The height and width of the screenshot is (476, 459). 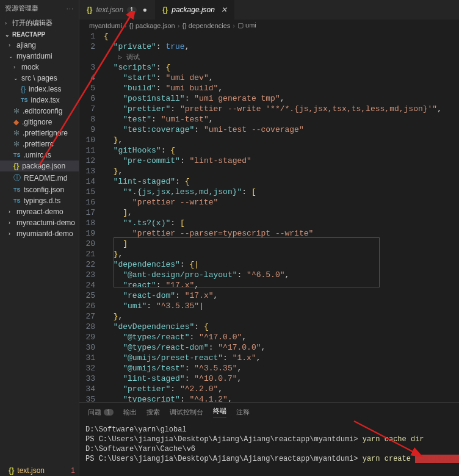 I want to click on line-gutter: 1234567891011121314151617181920212223242…, so click(x=92, y=217).